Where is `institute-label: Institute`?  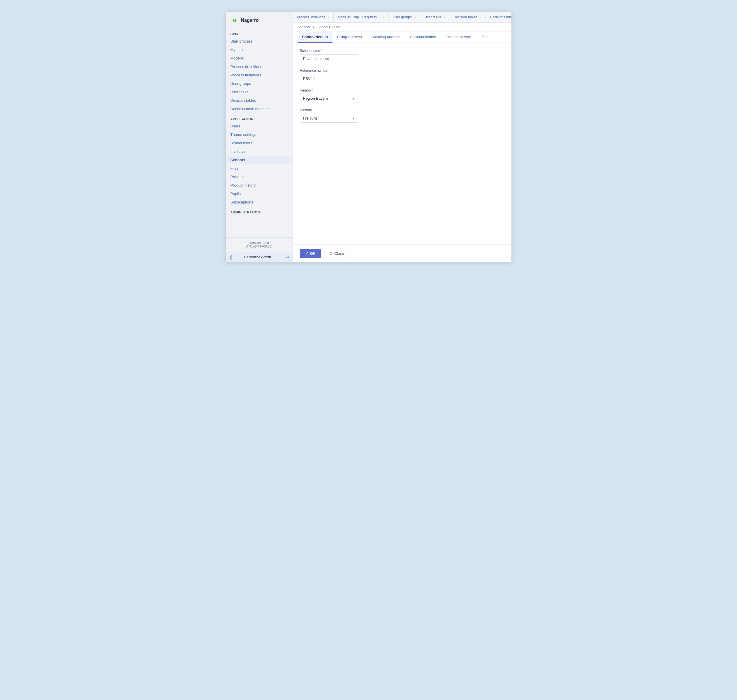
institute-label: Institute is located at coordinates (402, 110).